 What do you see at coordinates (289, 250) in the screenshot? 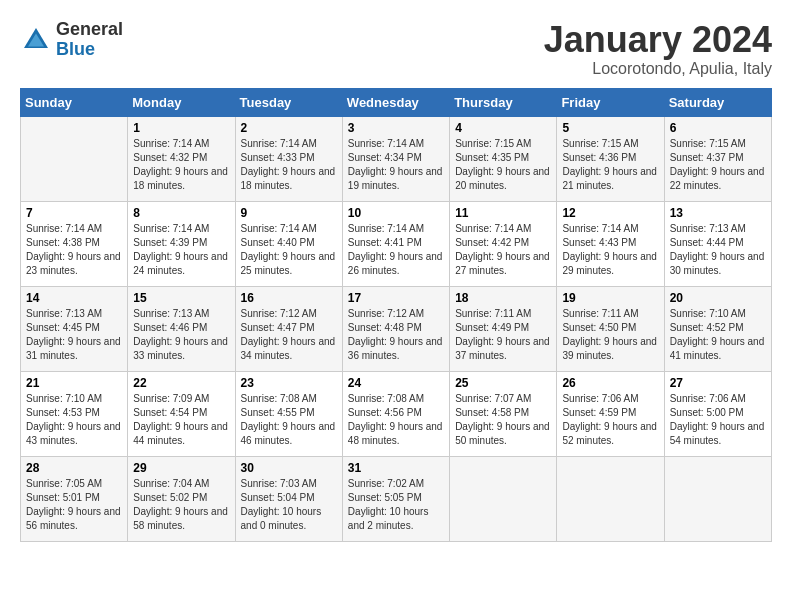
I see `day-info: Sunrise: 7:14 AMSunset: 4:40 PMDaylight:…` at bounding box center [289, 250].